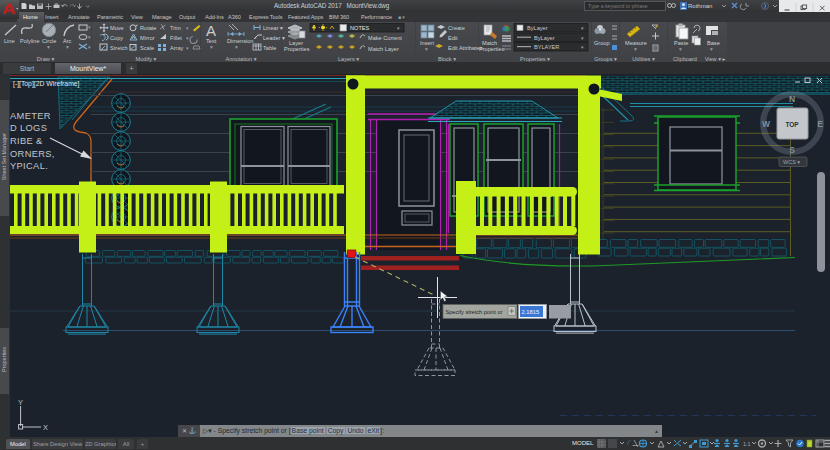 The width and height of the screenshot is (830, 450). I want to click on svg-text: Base, so click(714, 43).